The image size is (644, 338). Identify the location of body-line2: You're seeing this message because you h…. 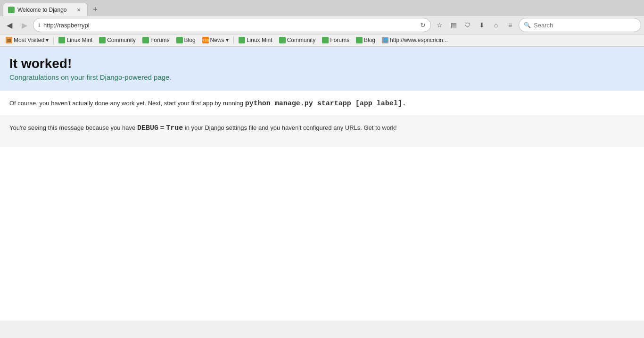
(322, 128).